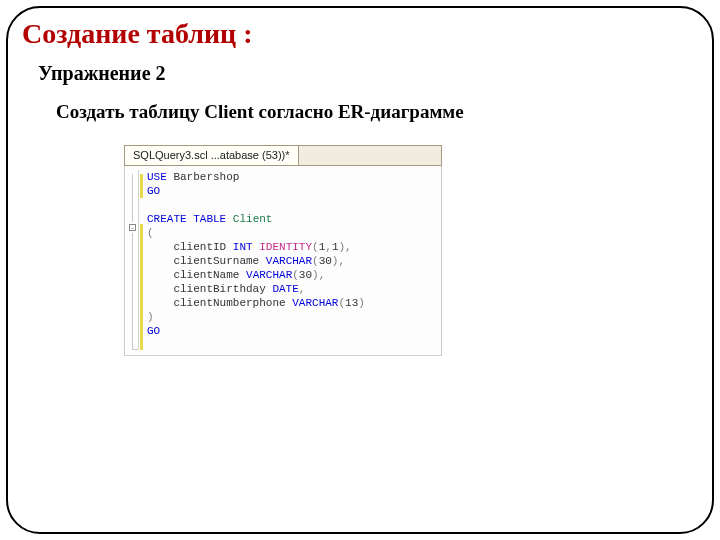  What do you see at coordinates (285, 289) in the screenshot?
I see `type-date: DATE` at bounding box center [285, 289].